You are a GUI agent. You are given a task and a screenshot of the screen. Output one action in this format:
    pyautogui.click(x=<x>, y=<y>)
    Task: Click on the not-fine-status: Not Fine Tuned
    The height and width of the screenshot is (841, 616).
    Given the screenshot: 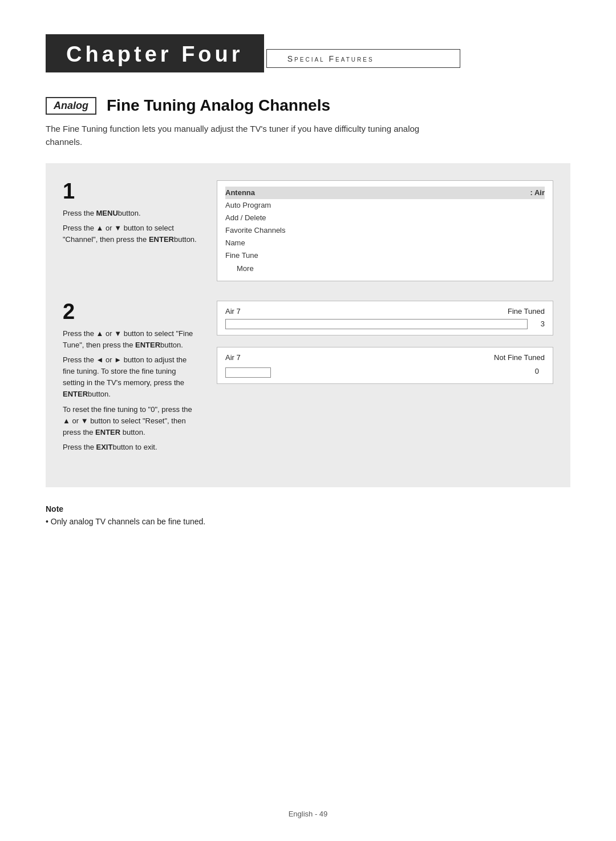 What is the action you would take?
    pyautogui.click(x=519, y=357)
    